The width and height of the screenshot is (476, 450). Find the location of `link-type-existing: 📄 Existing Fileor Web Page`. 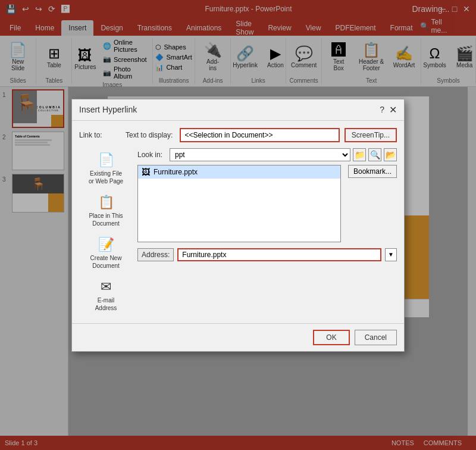

link-type-existing: 📄 Existing Fileor Web Page is located at coordinates (106, 169).